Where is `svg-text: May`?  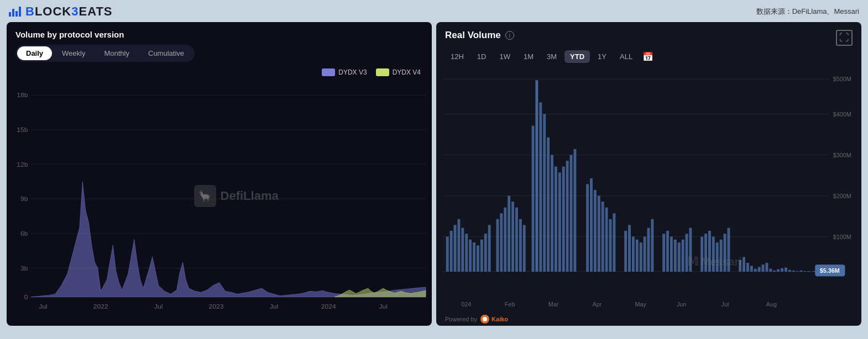 svg-text: May is located at coordinates (640, 304).